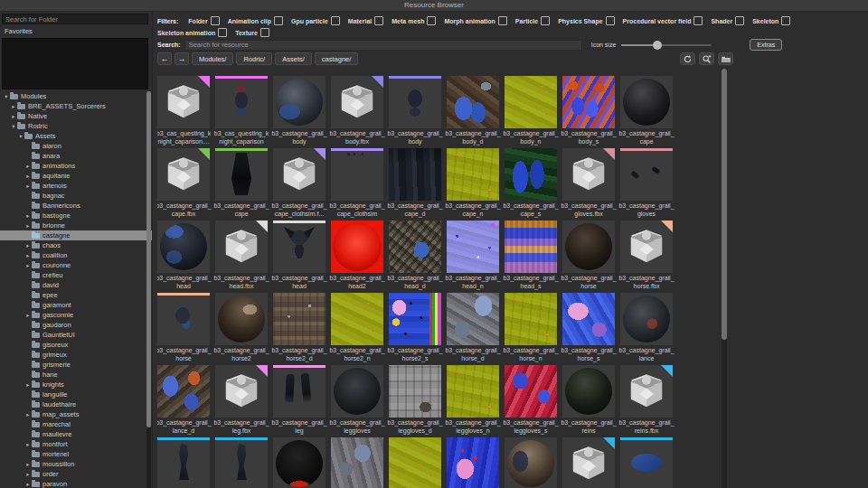  Describe the element at coordinates (415, 401) in the screenshot. I see `asset-tile: b3_castagne_grail_ leggloves_d` at that location.